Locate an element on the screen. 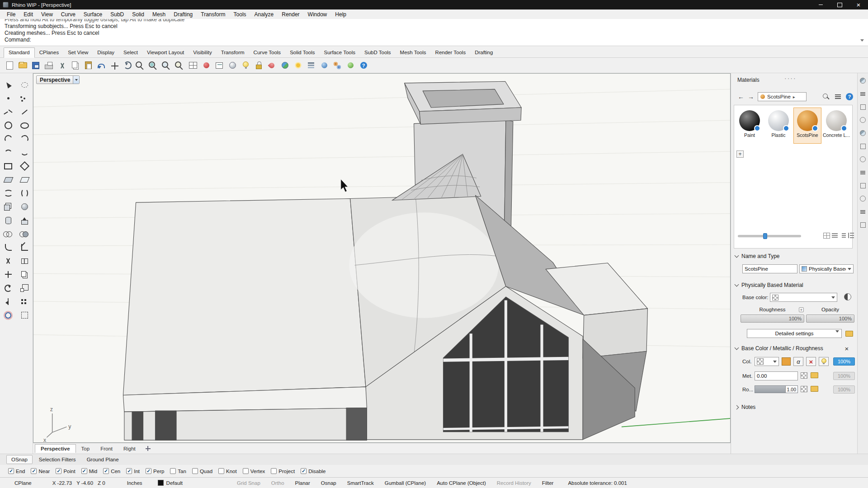  lock-icon is located at coordinates (259, 66).